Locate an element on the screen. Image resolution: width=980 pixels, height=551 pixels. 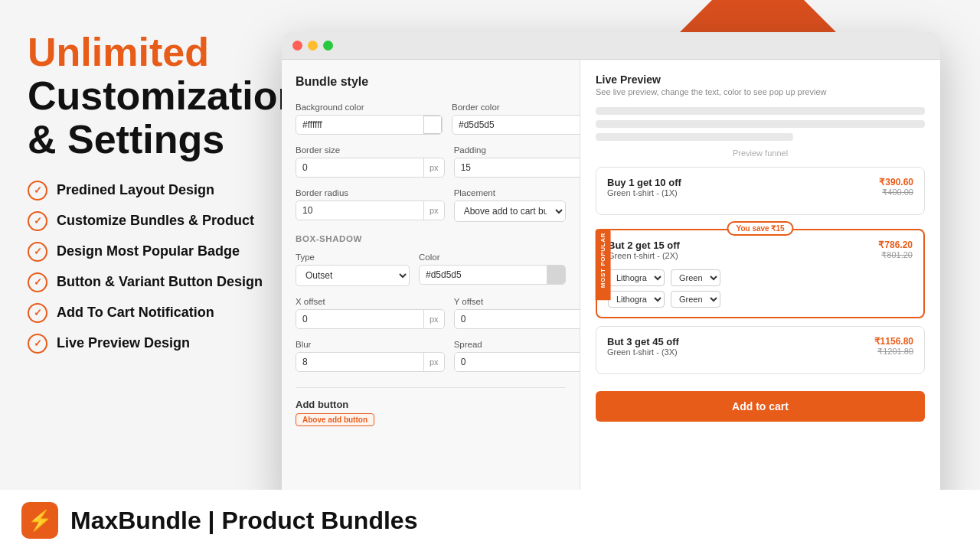
y-offset-input-wrap: px is located at coordinates (518, 319).